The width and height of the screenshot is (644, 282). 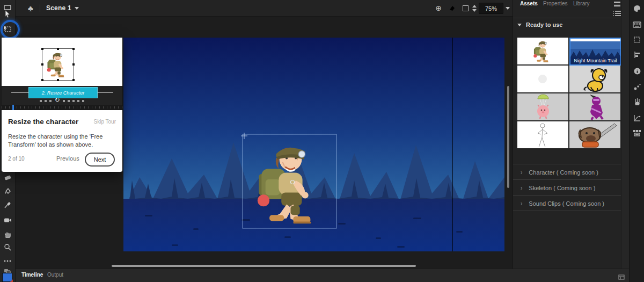 I want to click on puppet-panel-icon, so click(x=637, y=102).